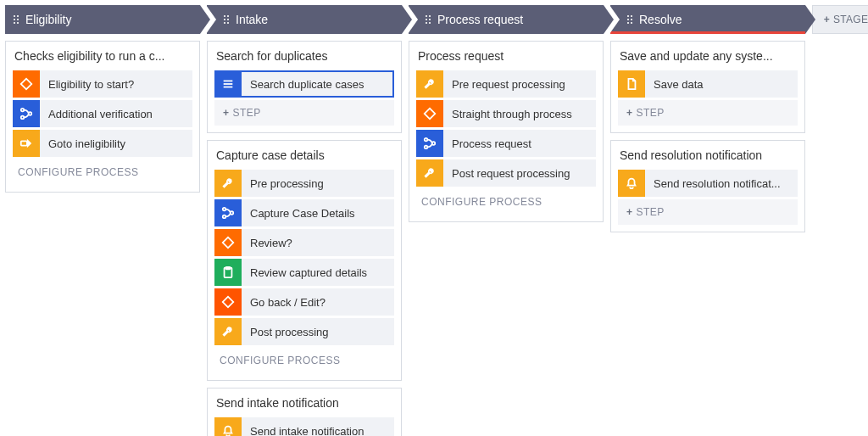 This screenshot has width=868, height=436. What do you see at coordinates (708, 56) in the screenshot?
I see `process-title: Save and update any syste...` at bounding box center [708, 56].